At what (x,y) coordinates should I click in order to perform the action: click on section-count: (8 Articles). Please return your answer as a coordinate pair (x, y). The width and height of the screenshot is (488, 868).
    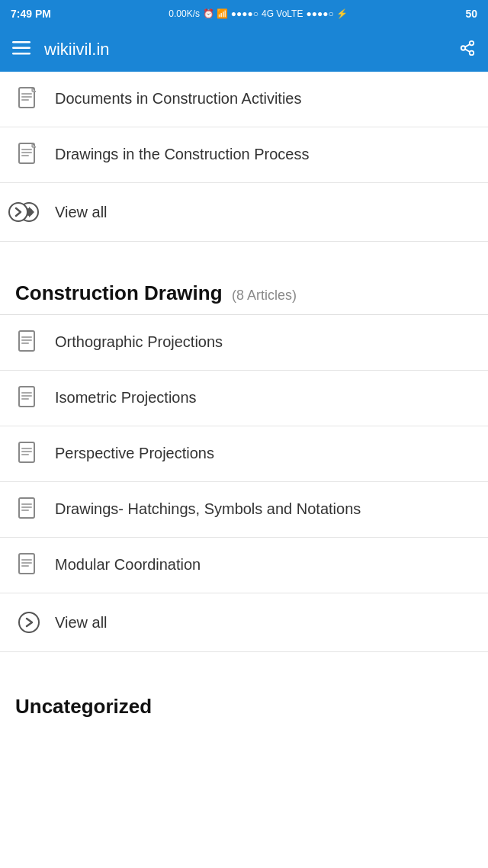
    Looking at the image, I should click on (264, 295).